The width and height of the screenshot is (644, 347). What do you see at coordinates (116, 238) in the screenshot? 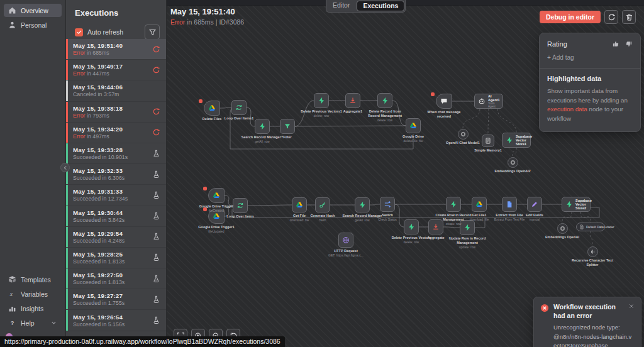
I see `execution-list-item: May 15, 19:29:54Succeeded in 4.248s` at bounding box center [116, 238].